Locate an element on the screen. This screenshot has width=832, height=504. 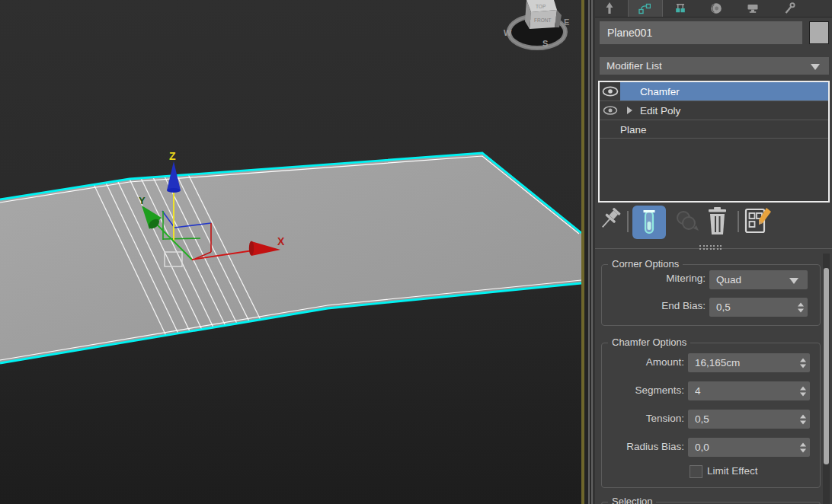
modifier-list-label: Modifier List is located at coordinates (634, 65).